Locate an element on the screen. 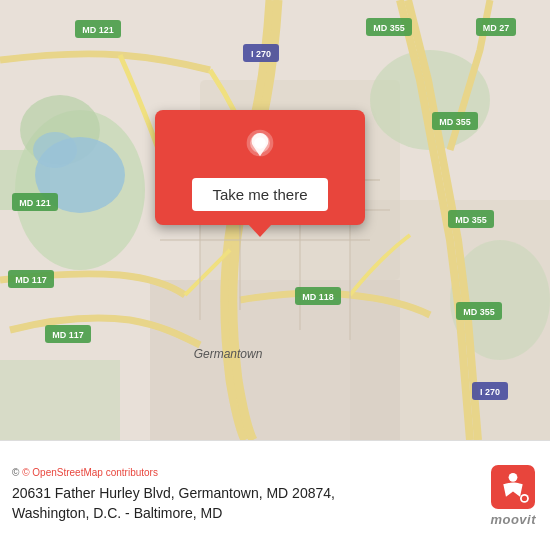 This screenshot has height=550, width=550. moovit-logo: moovit is located at coordinates (513, 496).